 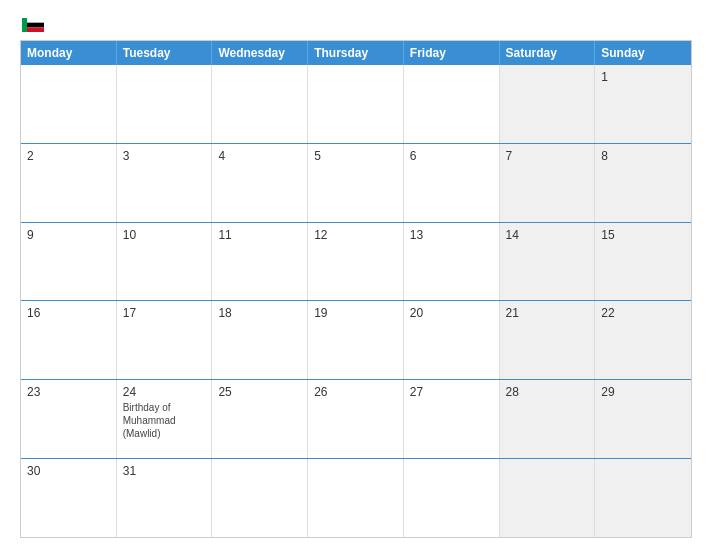 What do you see at coordinates (164, 420) in the screenshot?
I see `event-label: Birthday of Muhammad (Mawlid)` at bounding box center [164, 420].